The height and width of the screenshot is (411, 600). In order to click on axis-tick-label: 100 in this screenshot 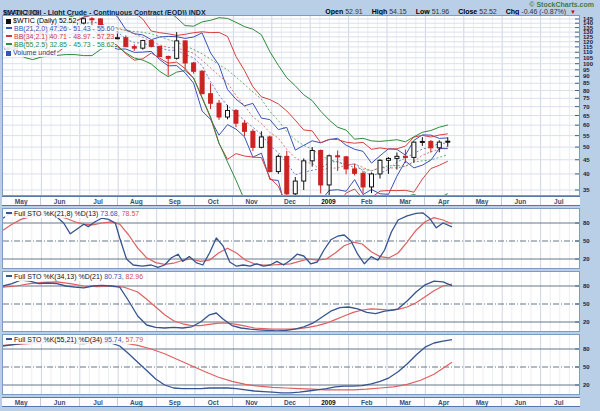, I will do `click(588, 64)`.